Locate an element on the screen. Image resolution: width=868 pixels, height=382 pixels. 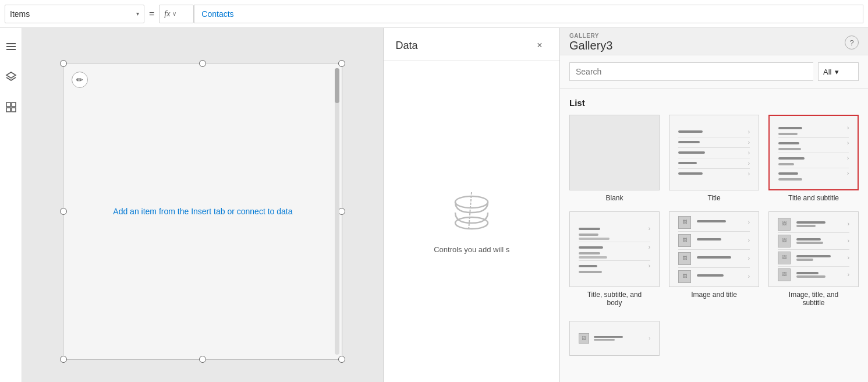
gallery-filter-chevron-icon: ▾ is located at coordinates (837, 72).